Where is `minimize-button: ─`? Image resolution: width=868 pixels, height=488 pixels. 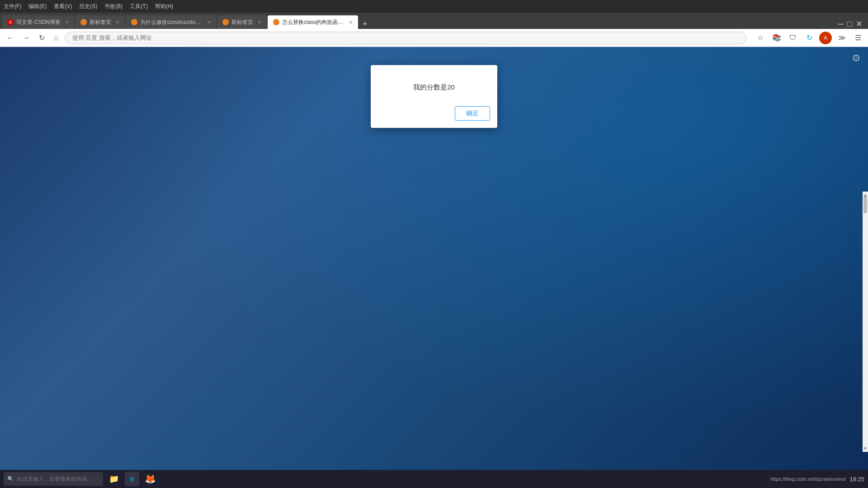
minimize-button: ─ is located at coordinates (841, 24).